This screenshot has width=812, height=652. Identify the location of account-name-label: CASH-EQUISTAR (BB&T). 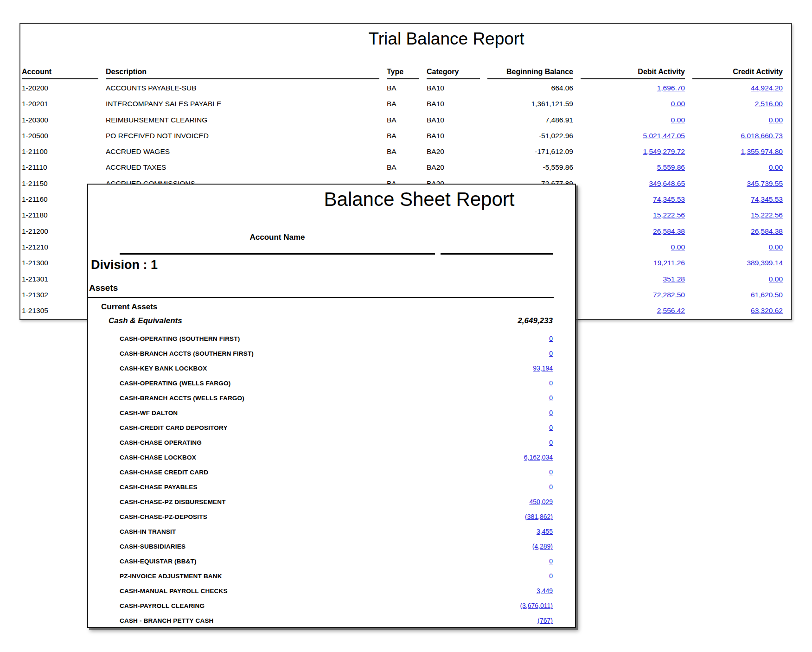
(158, 561).